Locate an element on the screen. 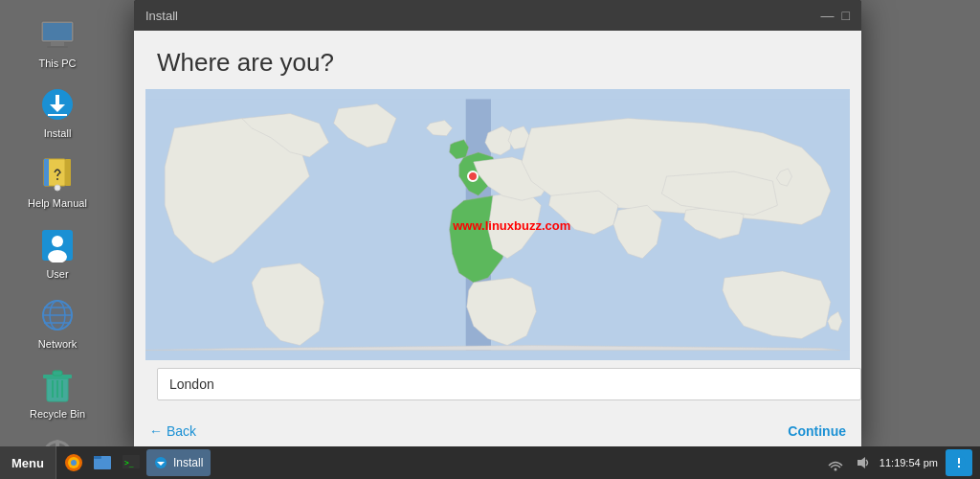 This screenshot has width=980, height=479. taskbar-window-install: Install is located at coordinates (178, 463).